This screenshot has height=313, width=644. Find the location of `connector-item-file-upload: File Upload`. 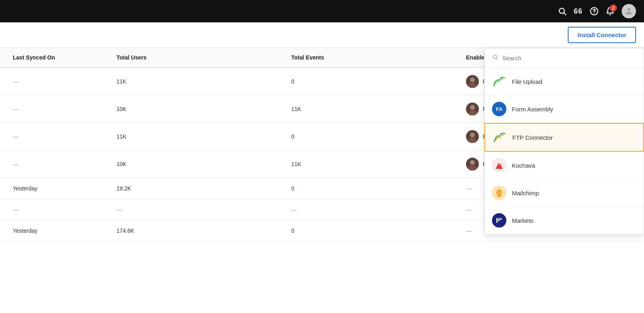

connector-item-file-upload: File Upload is located at coordinates (564, 81).